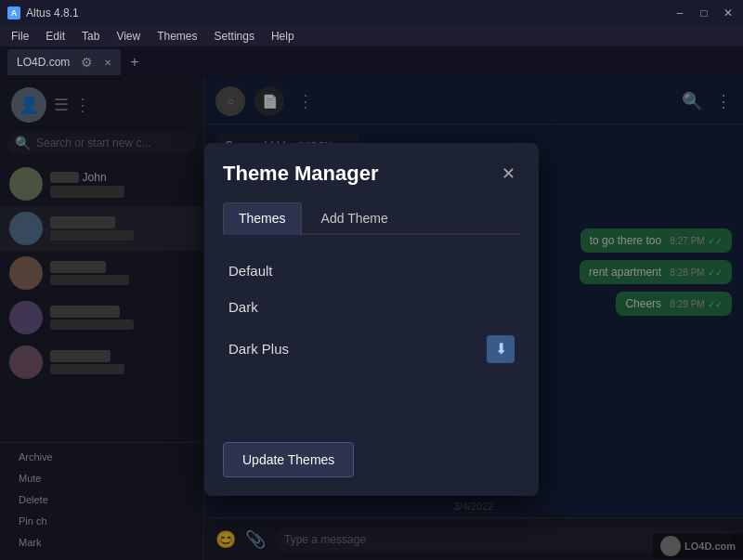  I want to click on modal-title: Theme Manager, so click(301, 174).